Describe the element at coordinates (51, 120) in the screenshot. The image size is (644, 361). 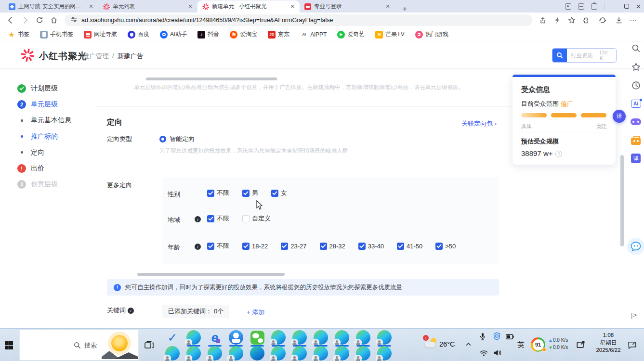
I see `step-unit-basic-info: 单元基本信息` at that location.